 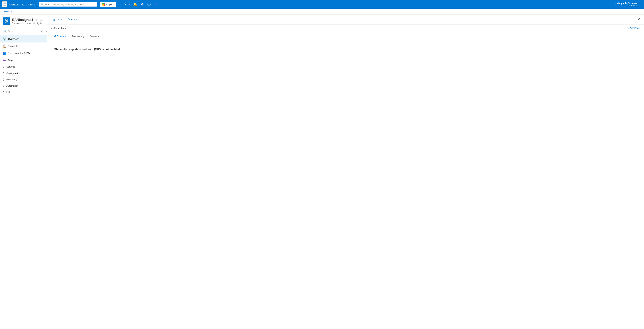 What do you see at coordinates (78, 36) in the screenshot?
I see `tab-monitoring-label: Monitoring` at bounding box center [78, 36].